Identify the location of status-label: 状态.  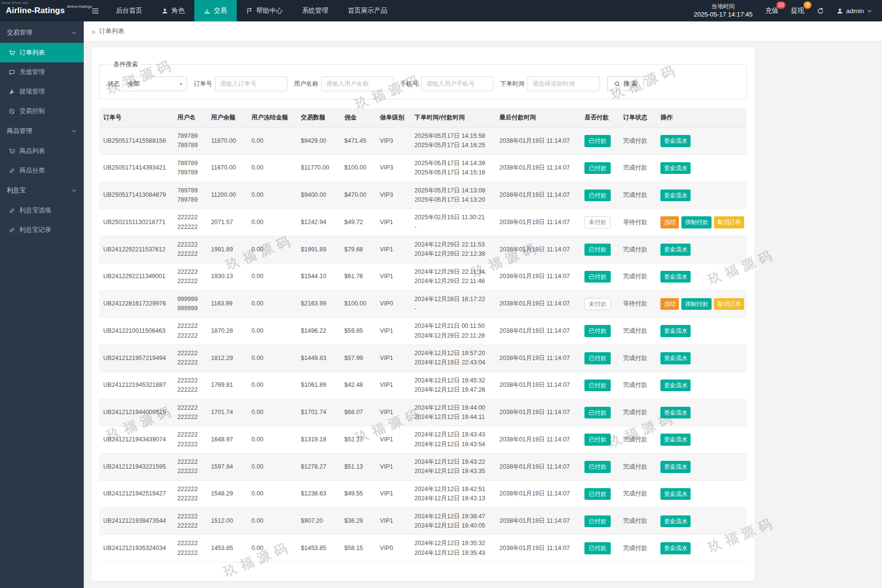
(114, 84).